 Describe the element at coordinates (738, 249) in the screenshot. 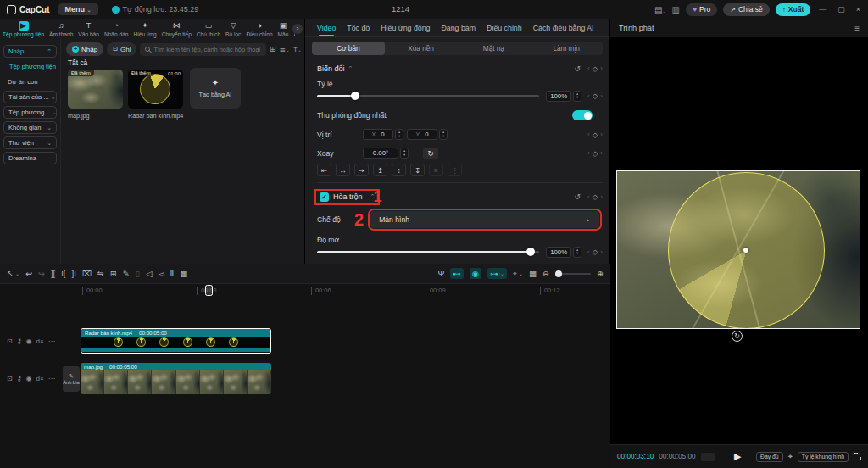

I see `video-frame` at that location.